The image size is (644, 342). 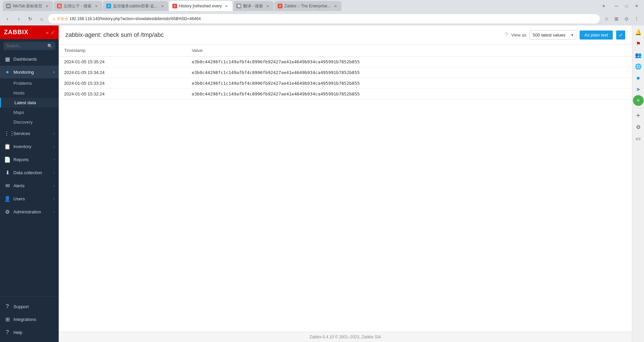 What do you see at coordinates (30, 306) in the screenshot?
I see `sidebar-item-support: ? Support` at bounding box center [30, 306].